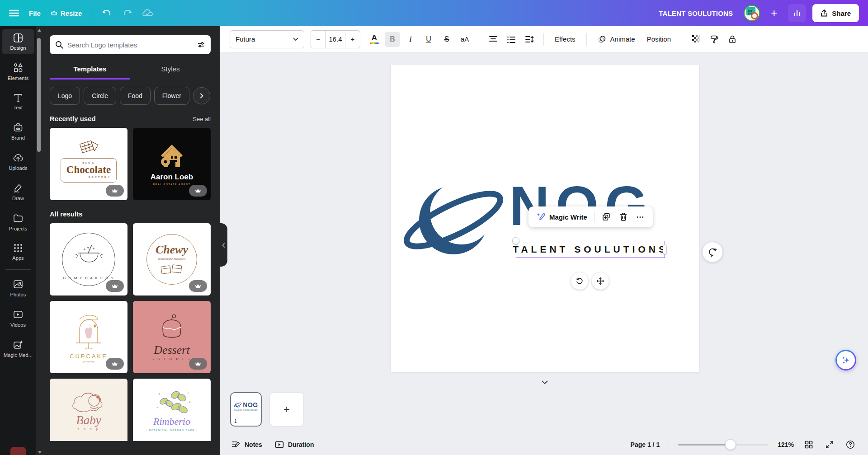  I want to click on template-cupcake: CUPCAKE geometry, so click(89, 337).